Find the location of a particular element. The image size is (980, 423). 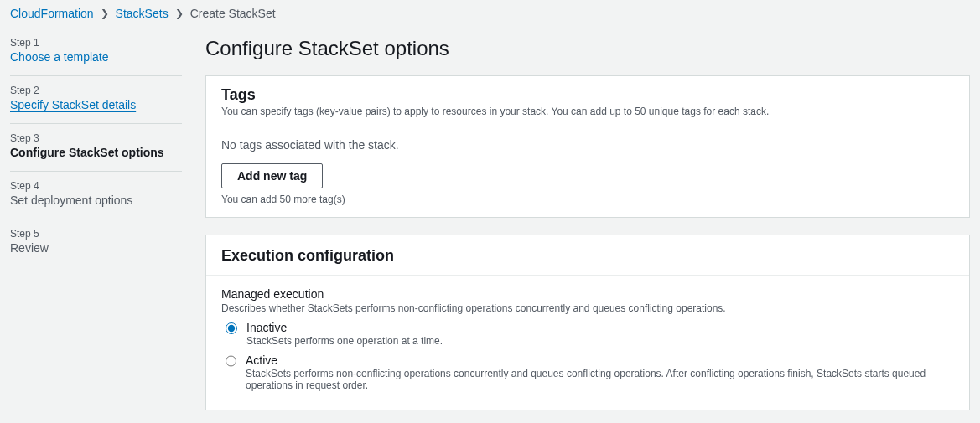

tags-hint: You can add 50 more tag(s) is located at coordinates (588, 199).